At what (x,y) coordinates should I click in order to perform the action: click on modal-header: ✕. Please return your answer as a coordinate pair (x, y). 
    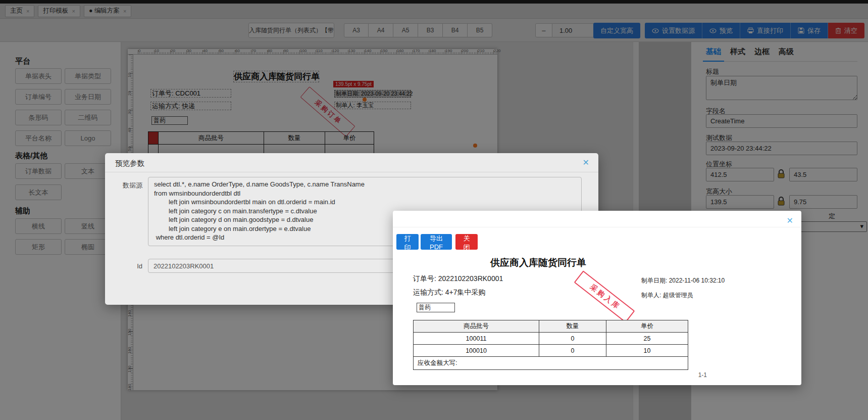
    Looking at the image, I should click on (597, 219).